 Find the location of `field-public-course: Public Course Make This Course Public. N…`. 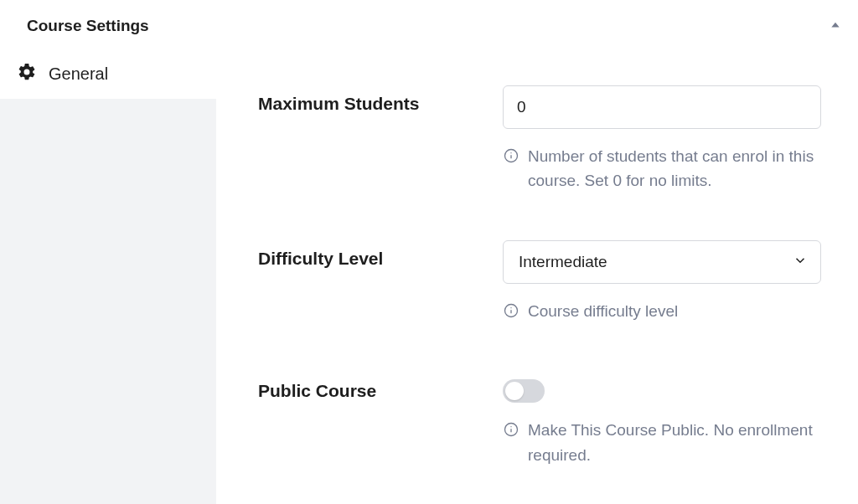

field-public-course: Public Course Make This Course Public. N… is located at coordinates (541, 420).